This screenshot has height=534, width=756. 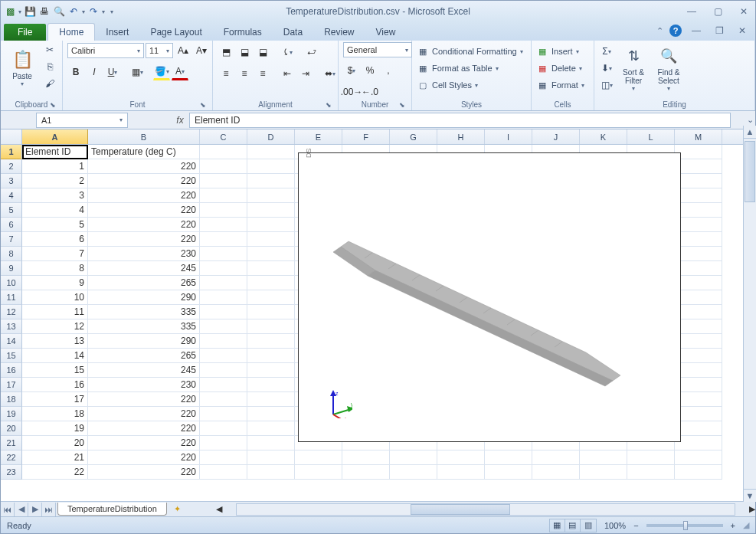 I want to click on excel-app-icon: ▩, so click(x=10, y=11).